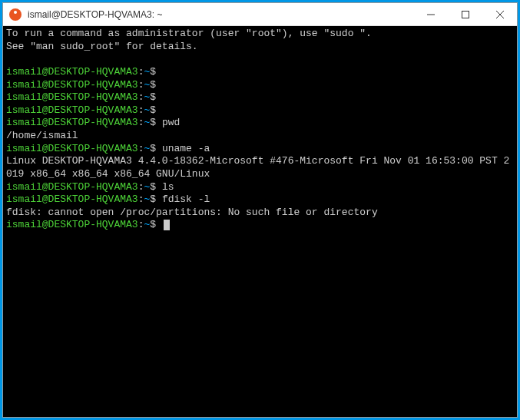 This screenshot has height=420, width=520. What do you see at coordinates (260, 137) in the screenshot?
I see `terminal-output-line: /home/ismail` at bounding box center [260, 137].